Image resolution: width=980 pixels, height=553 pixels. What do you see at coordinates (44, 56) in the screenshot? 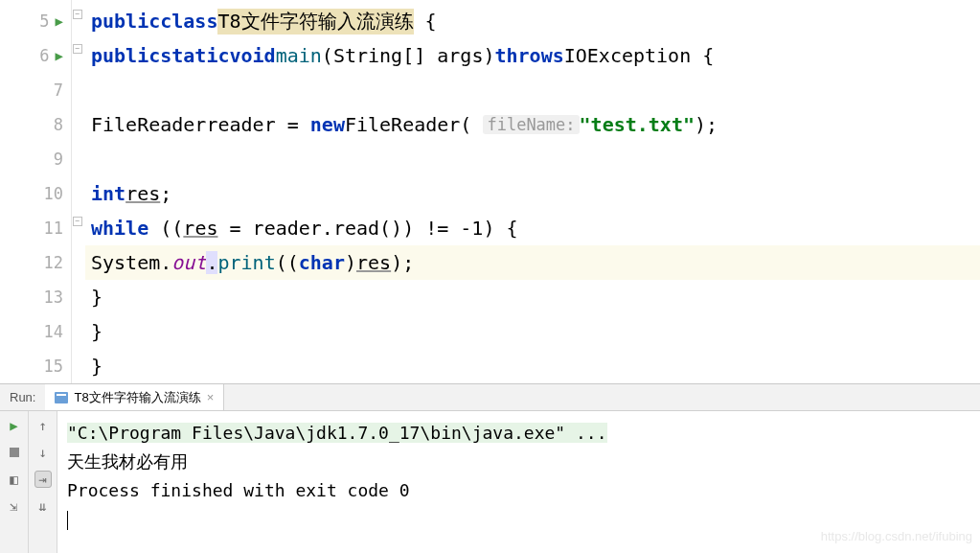
I see `line-number: 6` at bounding box center [44, 56].